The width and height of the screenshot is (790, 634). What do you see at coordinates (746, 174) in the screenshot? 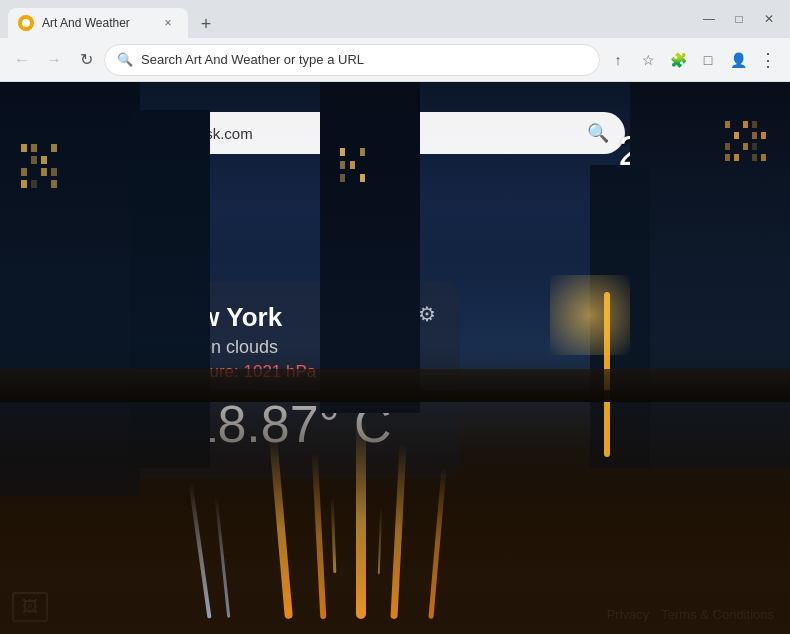
I see `building-windows-right` at bounding box center [746, 174].